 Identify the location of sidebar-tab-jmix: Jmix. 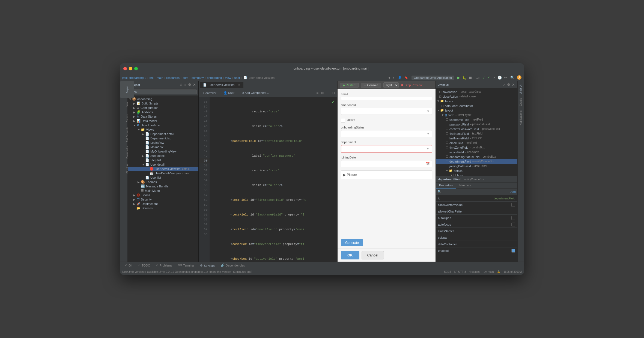
(127, 104).